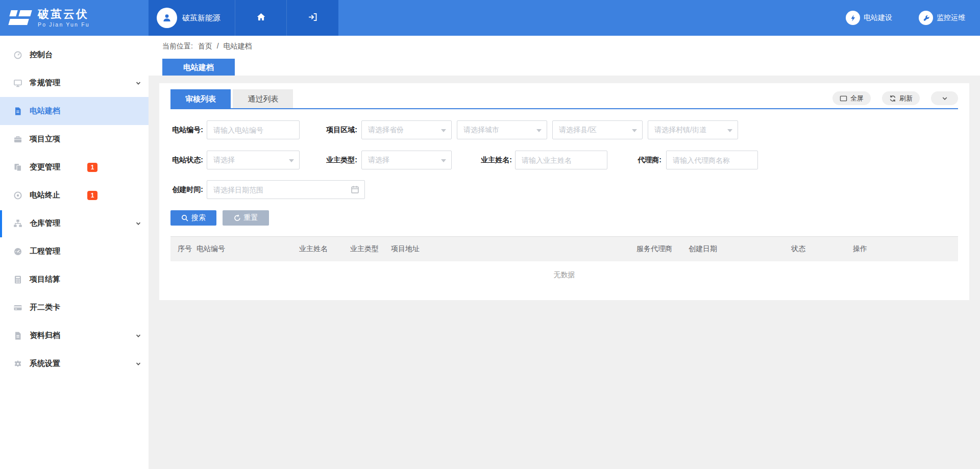 This screenshot has height=469, width=980. I want to click on company-name: 破茧新能源, so click(201, 18).